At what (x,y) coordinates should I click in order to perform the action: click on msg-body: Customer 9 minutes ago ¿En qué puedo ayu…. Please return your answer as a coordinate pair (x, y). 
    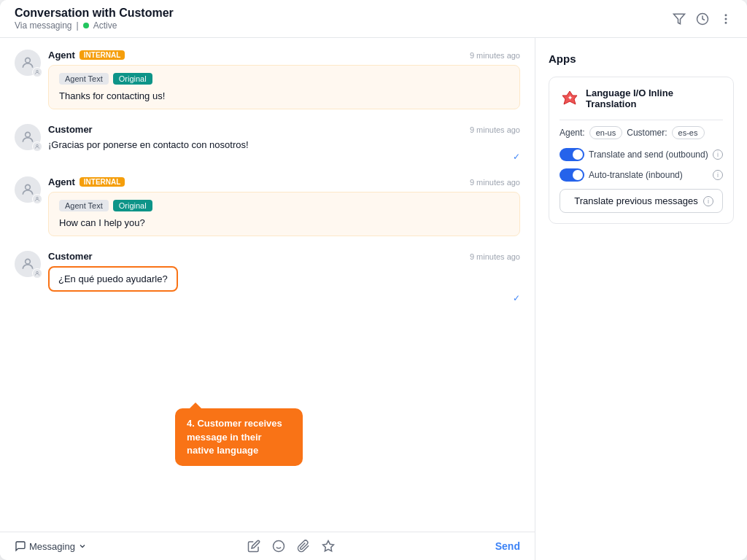
    Looking at the image, I should click on (285, 277).